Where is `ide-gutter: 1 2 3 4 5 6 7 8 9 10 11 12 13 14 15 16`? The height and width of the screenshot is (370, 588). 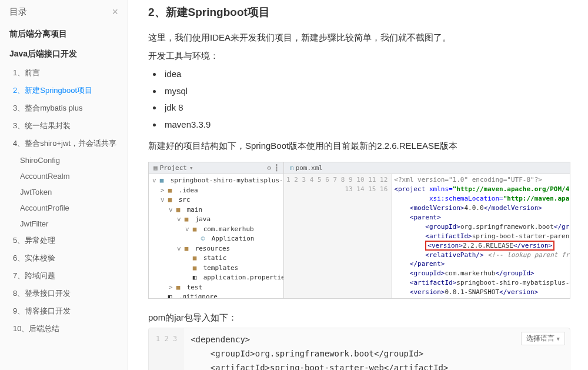 ide-gutter: 1 2 3 4 5 6 7 8 9 10 11 12 13 14 15 16 is located at coordinates (338, 236).